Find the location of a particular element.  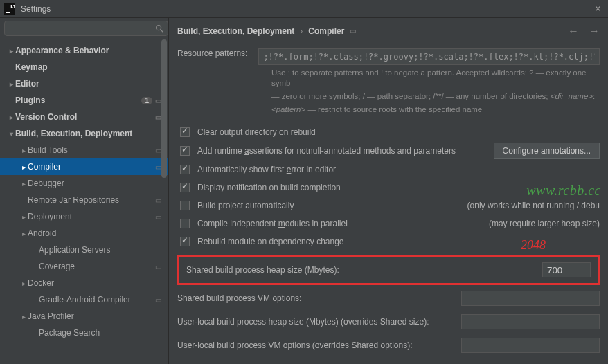

configure-annotations-button: Configure annotations... is located at coordinates (547, 151).